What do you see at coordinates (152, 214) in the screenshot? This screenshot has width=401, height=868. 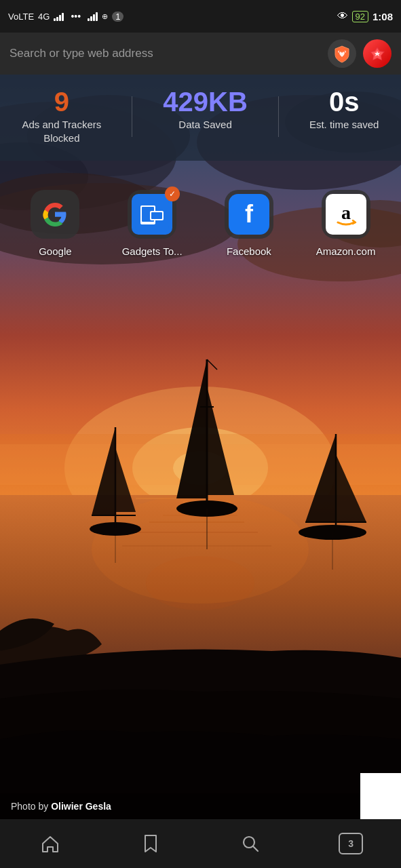 I see `gadgets-svg-icon` at bounding box center [152, 214].